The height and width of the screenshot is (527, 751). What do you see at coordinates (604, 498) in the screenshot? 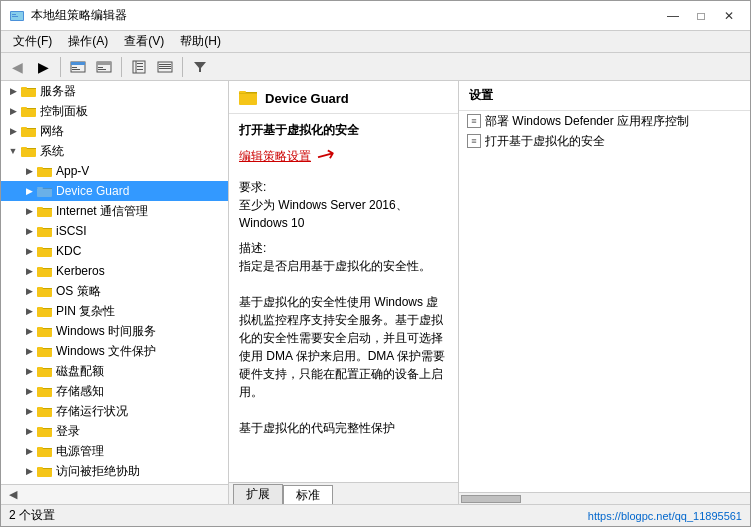
I see `right-pane-scrollbar` at bounding box center [604, 498].